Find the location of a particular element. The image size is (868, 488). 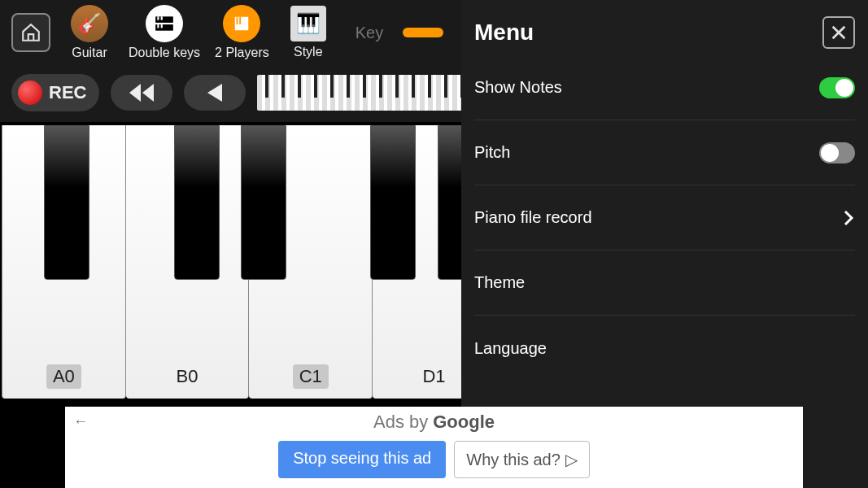

chevron-right-icon is located at coordinates (848, 218).